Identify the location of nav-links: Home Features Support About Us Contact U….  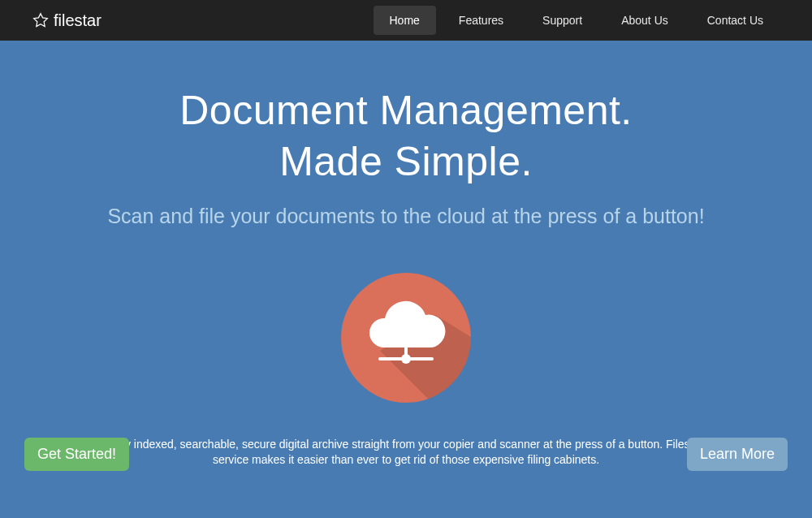
(577, 20).